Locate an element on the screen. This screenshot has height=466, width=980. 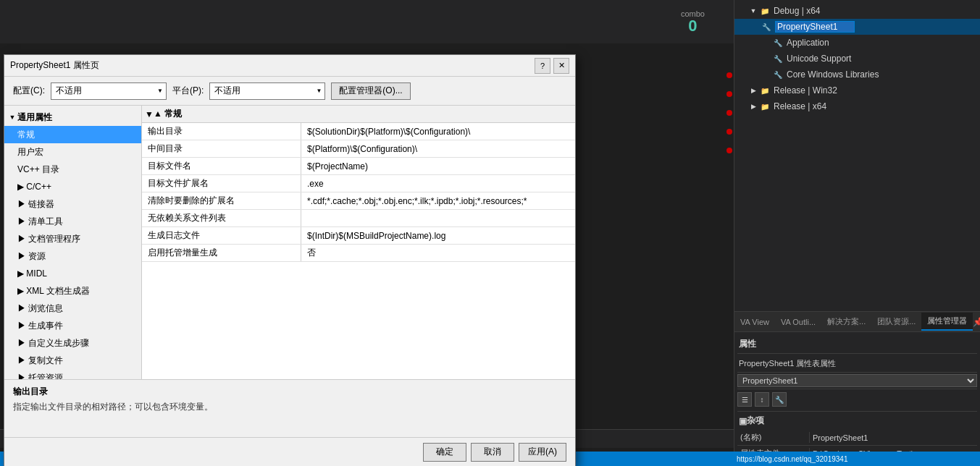
tree-item-core-windows: 🔧 Core Windows Libraries is located at coordinates (858, 75).